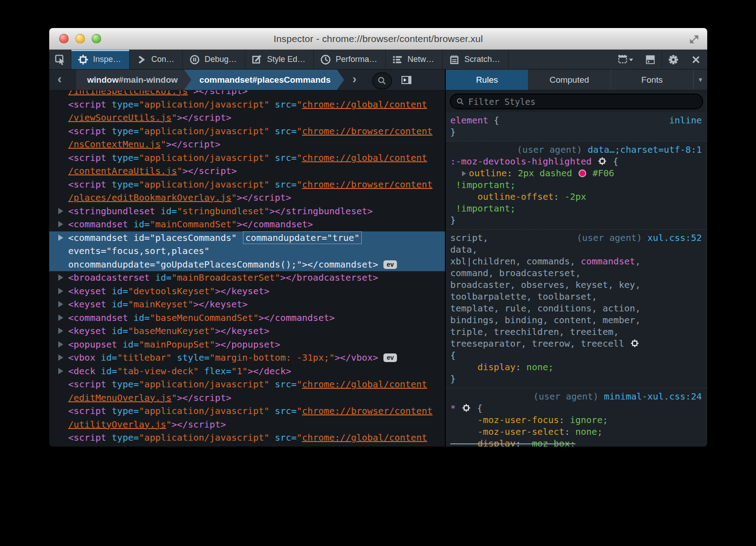  What do you see at coordinates (247, 225) in the screenshot?
I see `markup-node-row: <commandset id="mainCommandSet"></comman…` at bounding box center [247, 225].